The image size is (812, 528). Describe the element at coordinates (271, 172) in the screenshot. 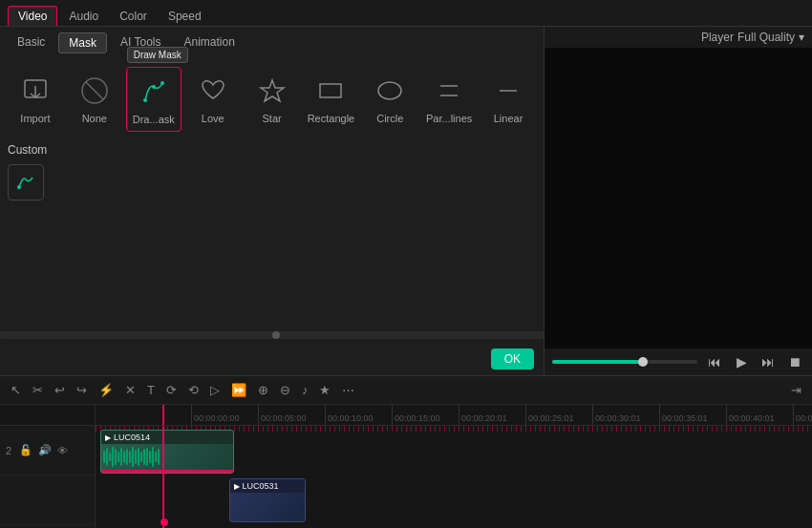

I see `custom-section: Custom` at that location.